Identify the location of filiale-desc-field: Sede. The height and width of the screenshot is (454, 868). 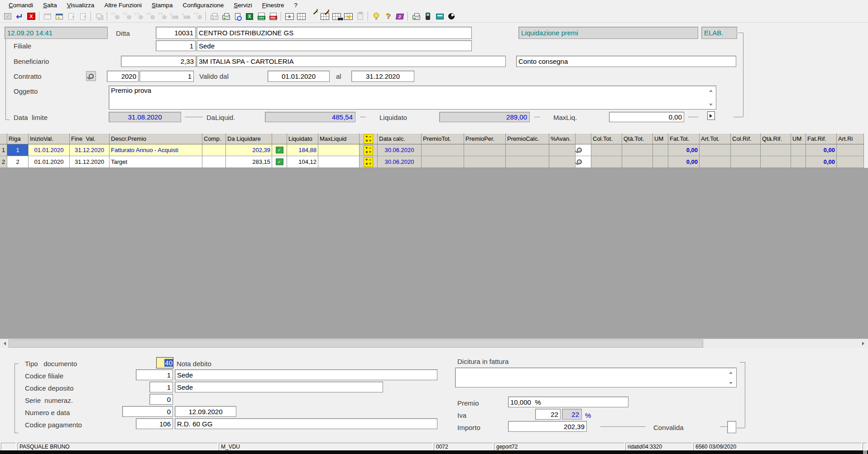
(306, 375).